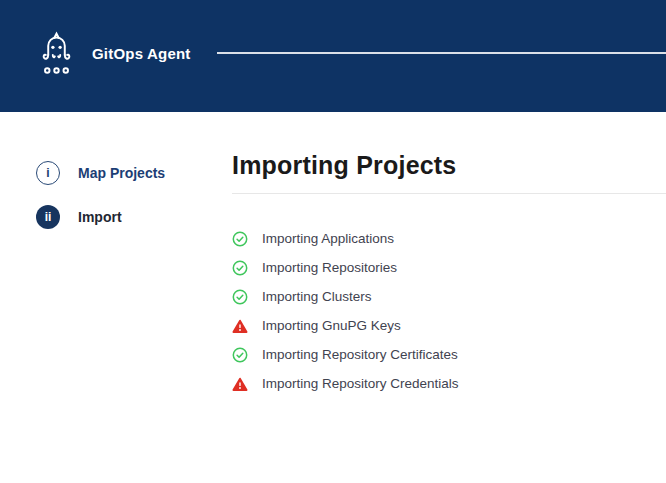 This screenshot has width=666, height=483. I want to click on app-title: GitOps Agent, so click(142, 54).